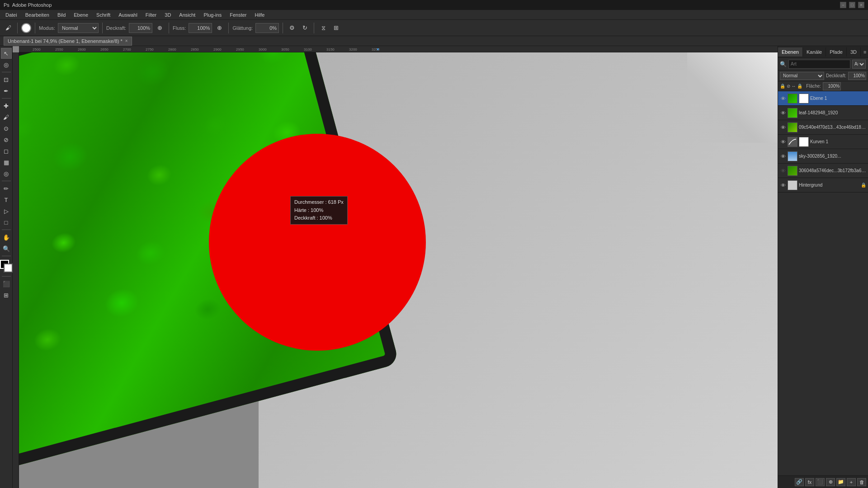 The image size is (868, 488). What do you see at coordinates (859, 64) in the screenshot?
I see `search-type-select: Art` at bounding box center [859, 64].